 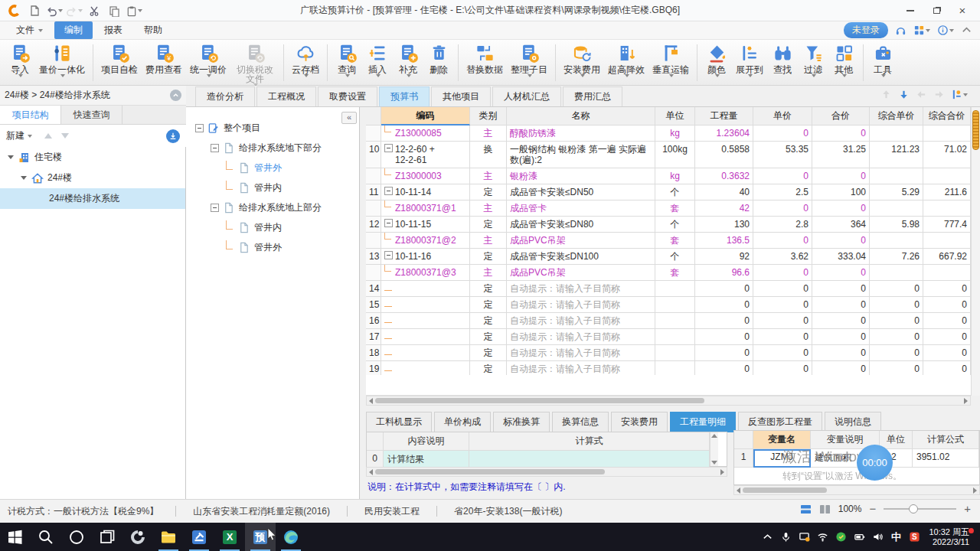 I want to click on column-header-rownum, so click(x=374, y=116).